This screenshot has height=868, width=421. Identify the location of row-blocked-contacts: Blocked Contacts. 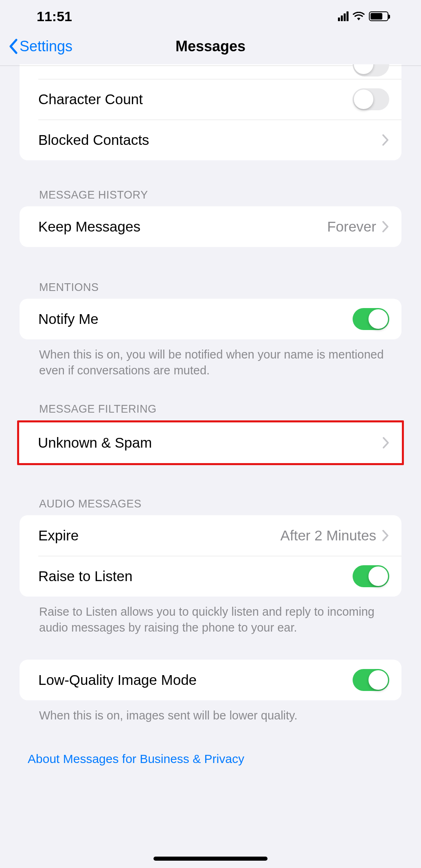
(210, 140).